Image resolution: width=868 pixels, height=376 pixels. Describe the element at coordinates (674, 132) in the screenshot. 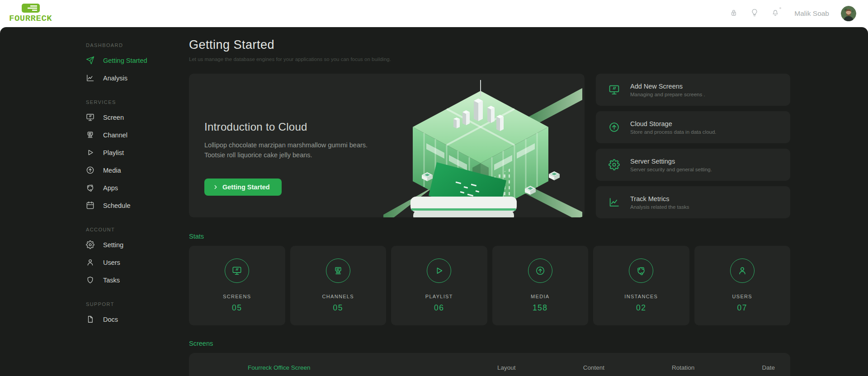

I see `quick-card-subtitle: Store and process data in data cloud.` at that location.